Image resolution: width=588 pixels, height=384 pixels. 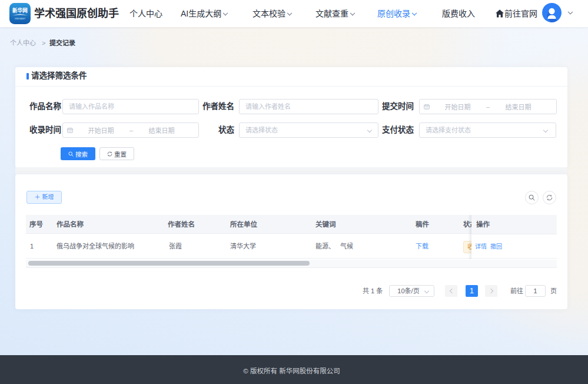 I want to click on svg-text: XINHUANET, so click(x=20, y=19).